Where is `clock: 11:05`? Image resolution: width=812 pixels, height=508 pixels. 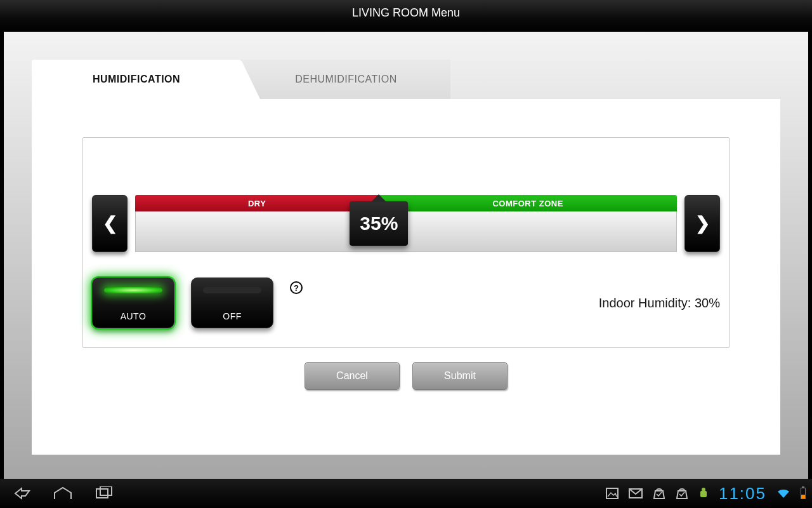
clock: 11:05 is located at coordinates (742, 494).